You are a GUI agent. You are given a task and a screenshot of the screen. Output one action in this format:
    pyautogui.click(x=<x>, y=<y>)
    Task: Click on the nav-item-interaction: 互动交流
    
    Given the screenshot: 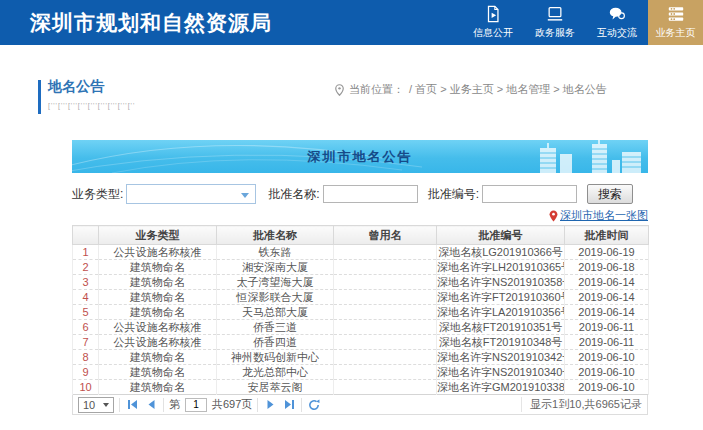 What is the action you would take?
    pyautogui.click(x=617, y=22)
    